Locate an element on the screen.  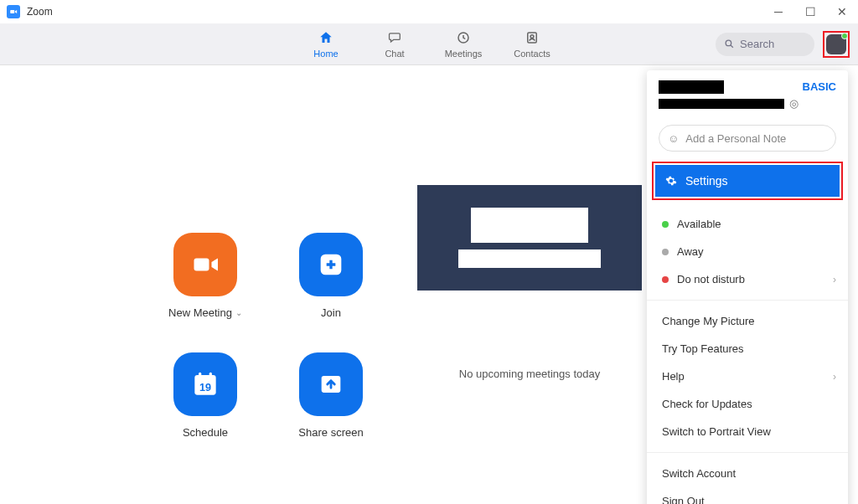
menu-sign-out-label: Sign Out is located at coordinates (684, 499).